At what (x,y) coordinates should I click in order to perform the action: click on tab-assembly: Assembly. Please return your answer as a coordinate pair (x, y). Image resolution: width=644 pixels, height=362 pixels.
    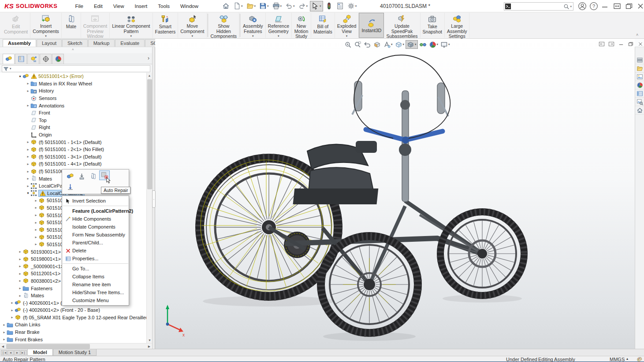
    Looking at the image, I should click on (19, 43).